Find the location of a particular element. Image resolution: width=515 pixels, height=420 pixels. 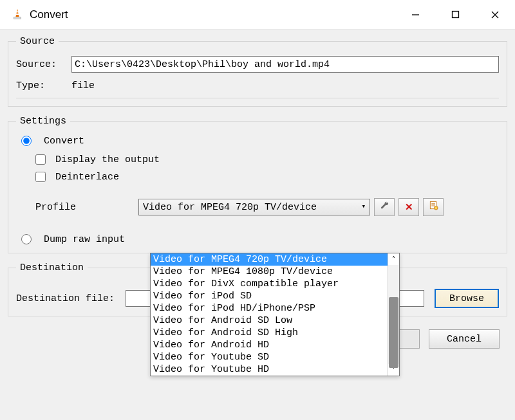

settings-legend: Settings is located at coordinates (43, 121).